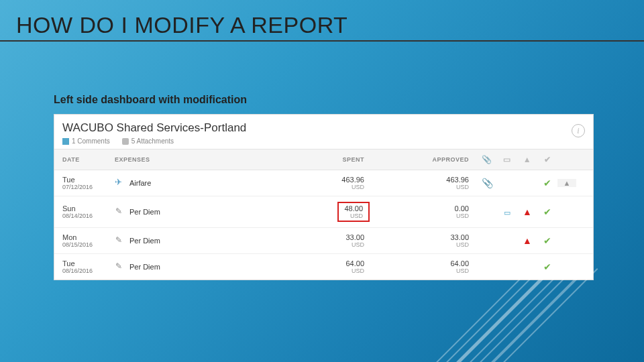  What do you see at coordinates (153, 141) in the screenshot?
I see `attachments-count: 5 Attachments` at bounding box center [153, 141].